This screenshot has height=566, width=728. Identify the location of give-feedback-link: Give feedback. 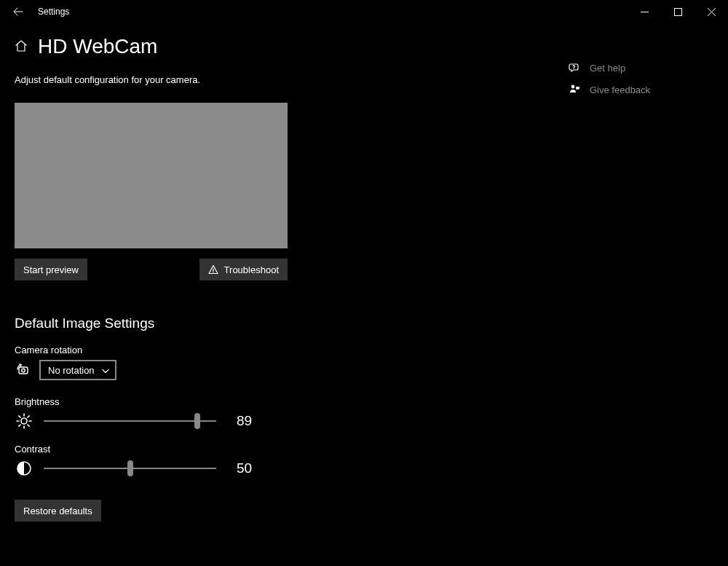
(641, 90).